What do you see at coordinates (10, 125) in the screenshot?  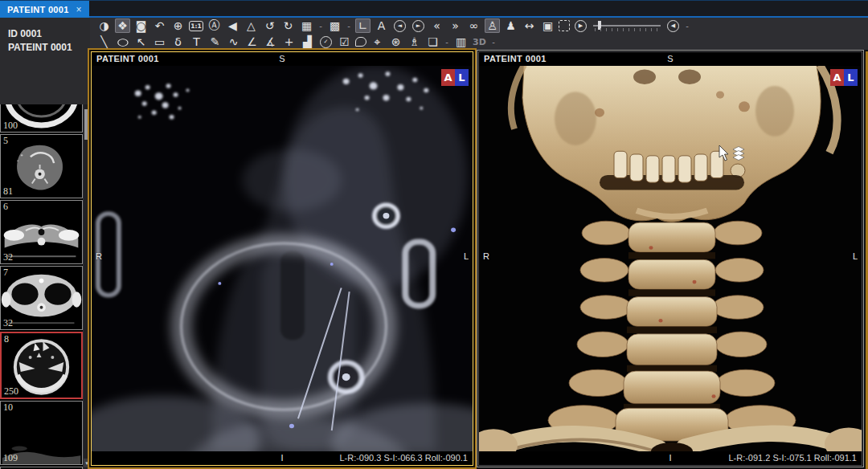 I see `image-count: 100` at bounding box center [10, 125].